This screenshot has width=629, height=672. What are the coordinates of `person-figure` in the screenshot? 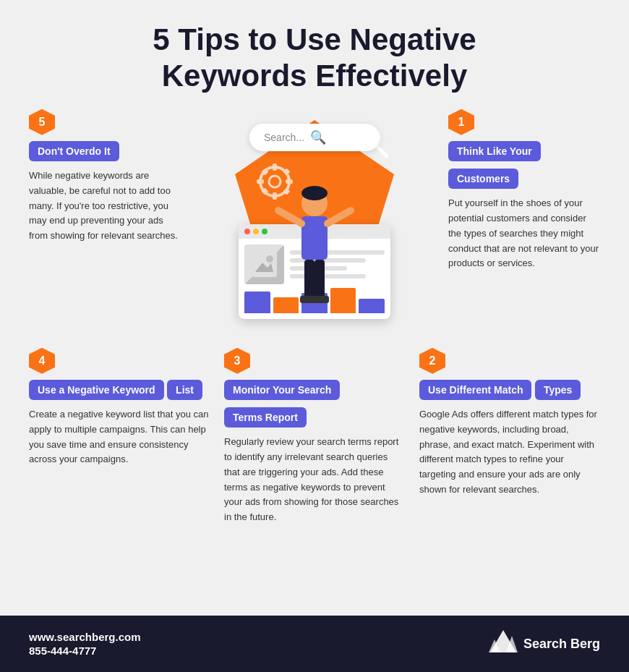 It's located at (314, 254).